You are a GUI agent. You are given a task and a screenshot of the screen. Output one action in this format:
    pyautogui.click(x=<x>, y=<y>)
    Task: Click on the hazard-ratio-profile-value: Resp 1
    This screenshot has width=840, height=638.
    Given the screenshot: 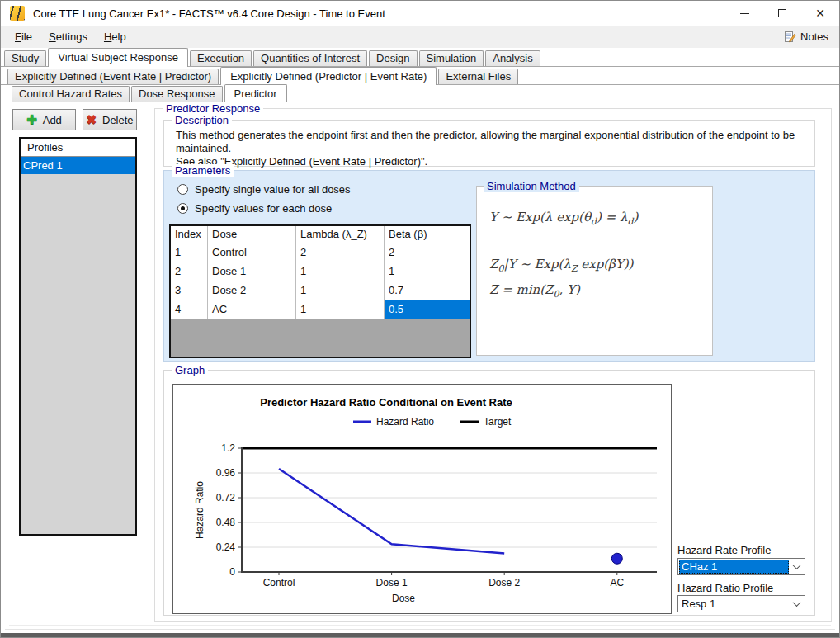 What is the action you would take?
    pyautogui.click(x=734, y=604)
    